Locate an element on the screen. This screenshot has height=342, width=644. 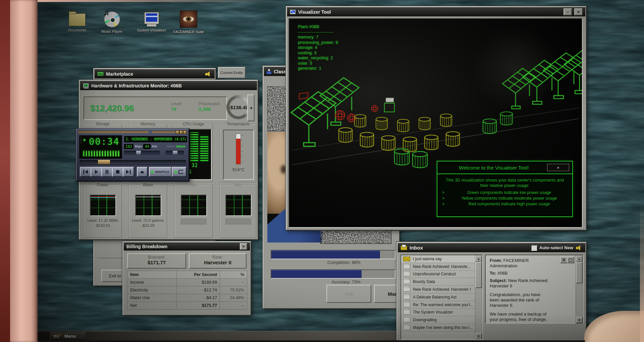
folder-icon is located at coordinates (77, 20).